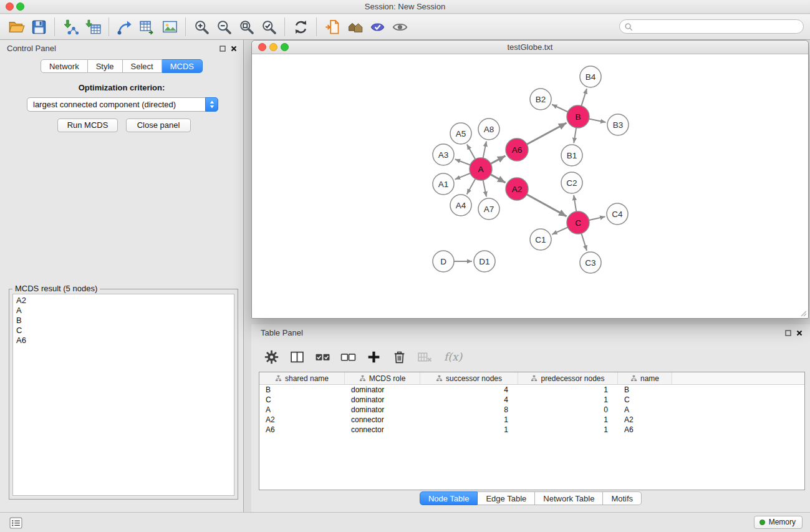  Describe the element at coordinates (530, 47) in the screenshot. I see `network-window-title: testGlobe.txt` at that location.